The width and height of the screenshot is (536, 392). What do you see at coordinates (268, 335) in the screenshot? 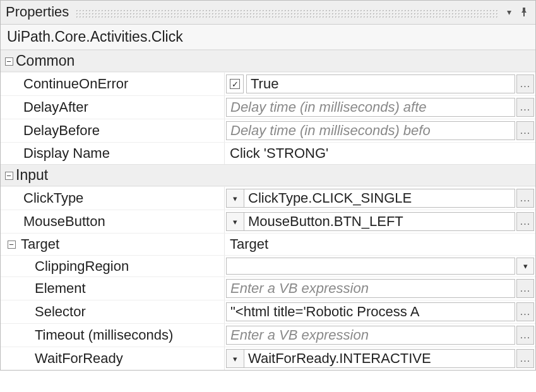
I see `row-timeout: Timeout (milliseconds) Enter a VB expres…` at bounding box center [268, 335].